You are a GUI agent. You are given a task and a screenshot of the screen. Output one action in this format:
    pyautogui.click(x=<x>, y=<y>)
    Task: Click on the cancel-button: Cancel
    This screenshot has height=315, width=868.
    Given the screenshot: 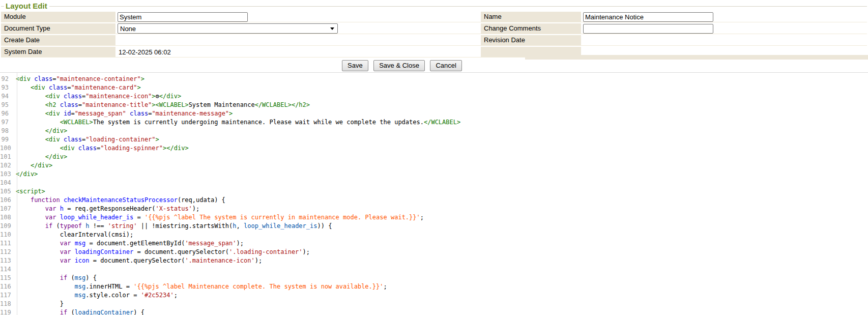 What is the action you would take?
    pyautogui.click(x=446, y=66)
    